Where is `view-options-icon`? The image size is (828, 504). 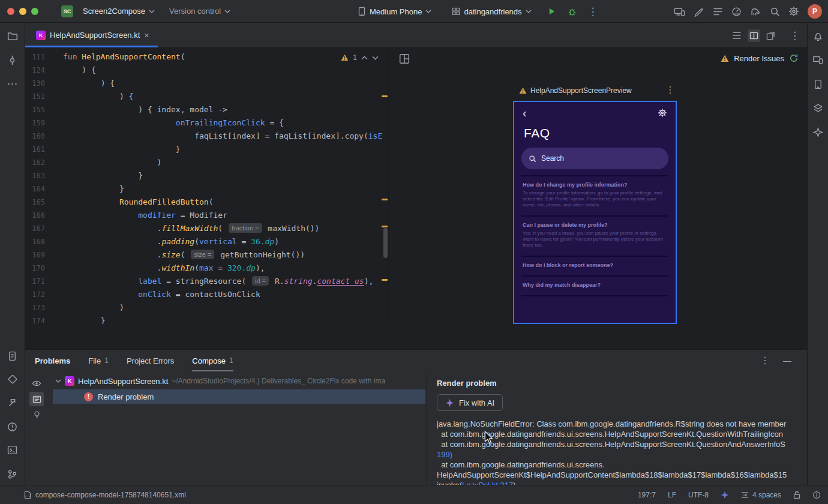
view-options-icon is located at coordinates (37, 399).